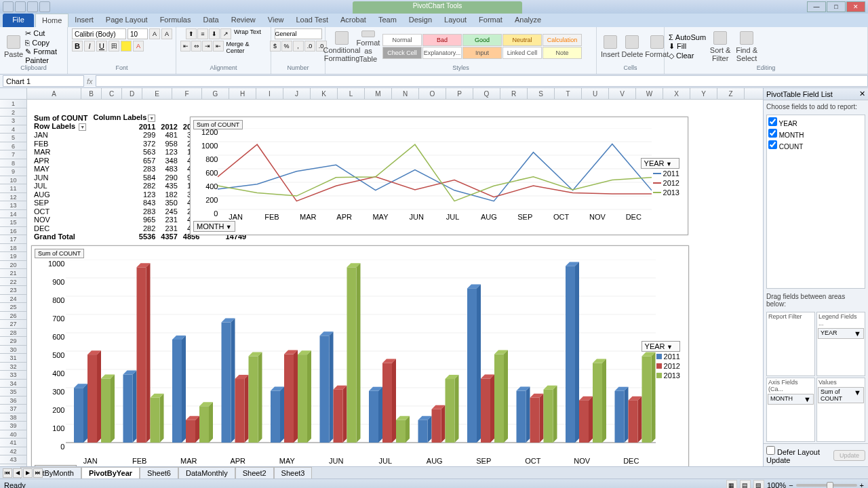  I want to click on view-layout-icon: ▤, so click(745, 484).